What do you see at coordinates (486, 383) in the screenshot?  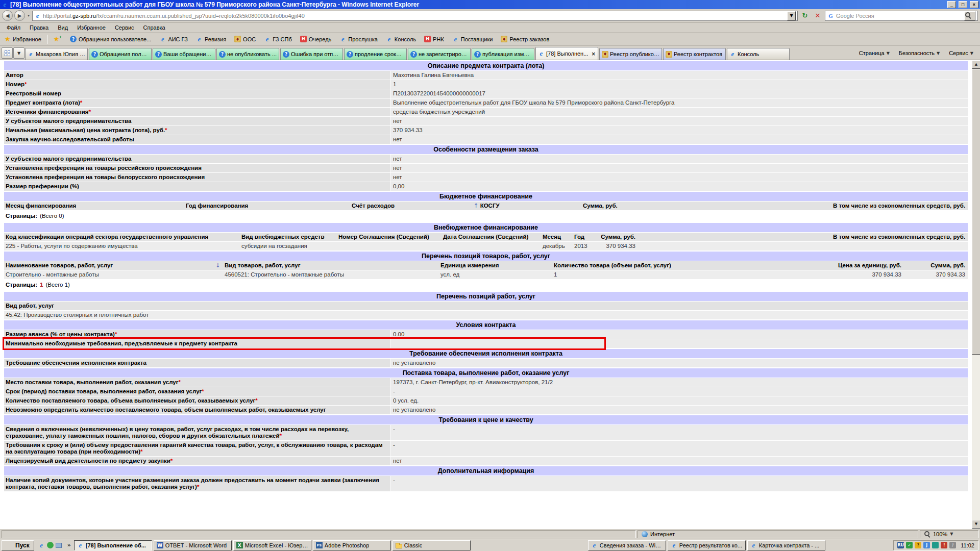 I see `field-row: Место поставки товара, выполнения работ,…` at bounding box center [486, 383].